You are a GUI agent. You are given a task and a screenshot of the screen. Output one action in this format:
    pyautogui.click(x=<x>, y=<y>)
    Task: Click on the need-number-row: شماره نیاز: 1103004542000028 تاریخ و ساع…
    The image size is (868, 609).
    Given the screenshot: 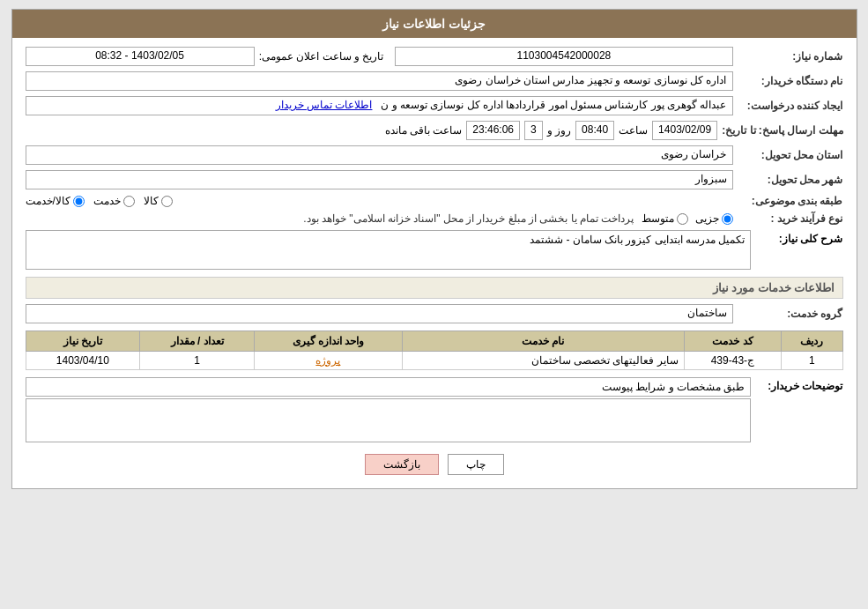 What is the action you would take?
    pyautogui.click(x=434, y=56)
    